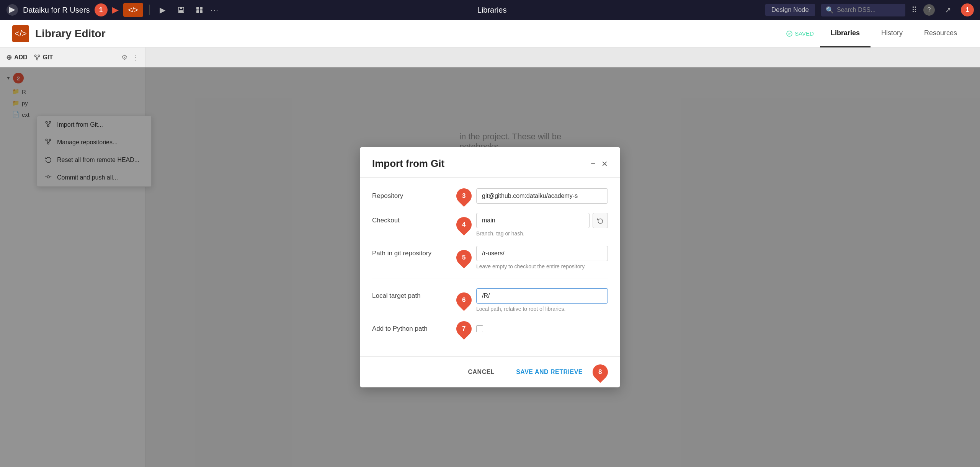 The height and width of the screenshot is (467, 980). What do you see at coordinates (490, 225) in the screenshot?
I see `checkout-row: Checkout 4 Branch, tag or hash.` at bounding box center [490, 225].